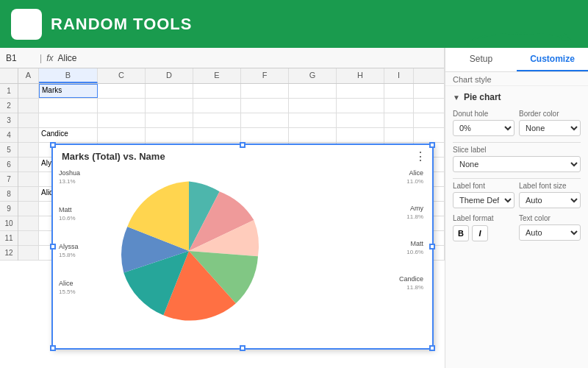 This screenshot has height=368, width=588. I want to click on app-title: RANDOM TOOLS, so click(121, 24).